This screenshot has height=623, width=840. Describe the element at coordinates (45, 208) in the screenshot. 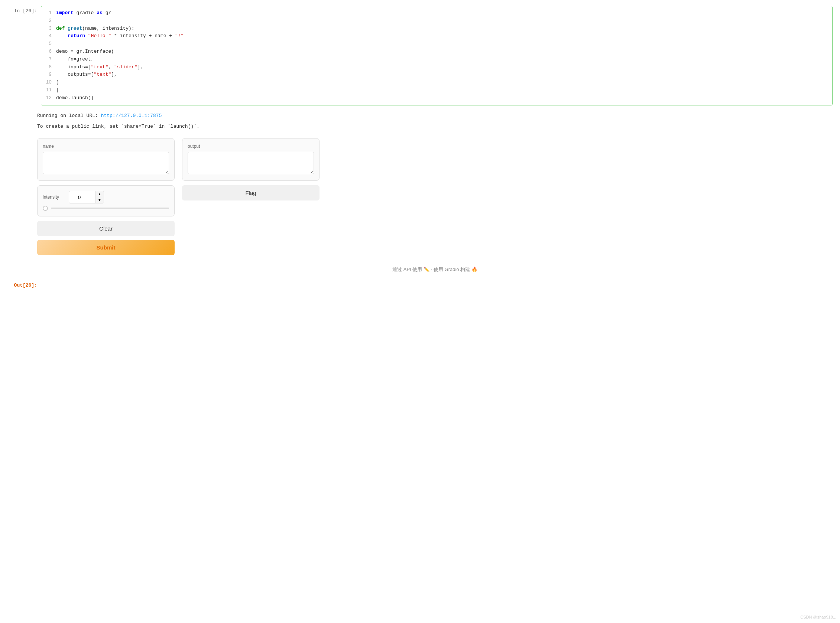

I see `slider-thumb` at that location.